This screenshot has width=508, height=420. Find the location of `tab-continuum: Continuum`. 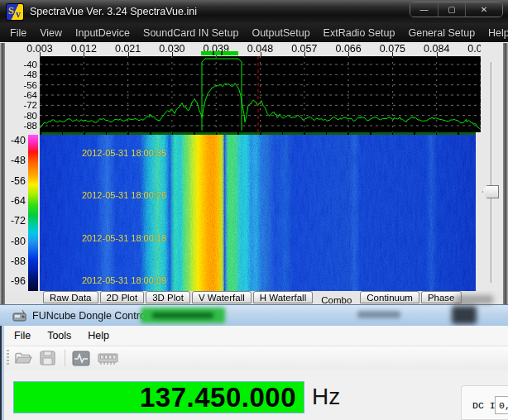

tab-continuum: Continuum is located at coordinates (390, 298).